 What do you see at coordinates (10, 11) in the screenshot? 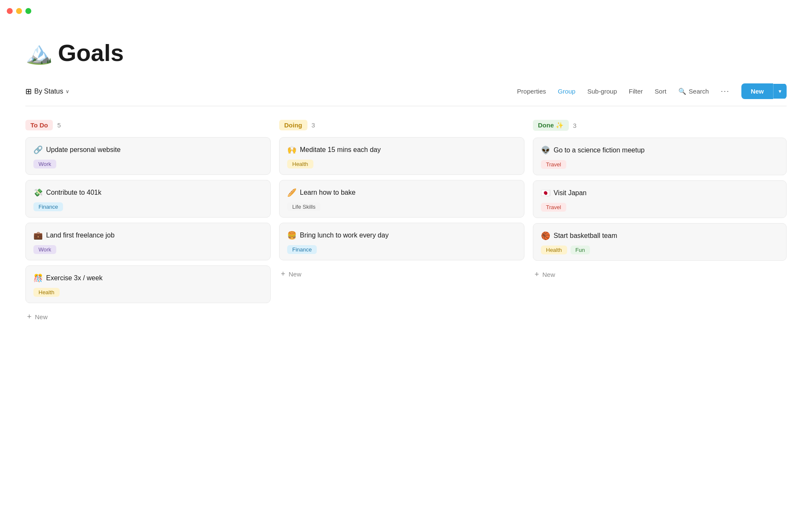
I see `close-dot` at bounding box center [10, 11].